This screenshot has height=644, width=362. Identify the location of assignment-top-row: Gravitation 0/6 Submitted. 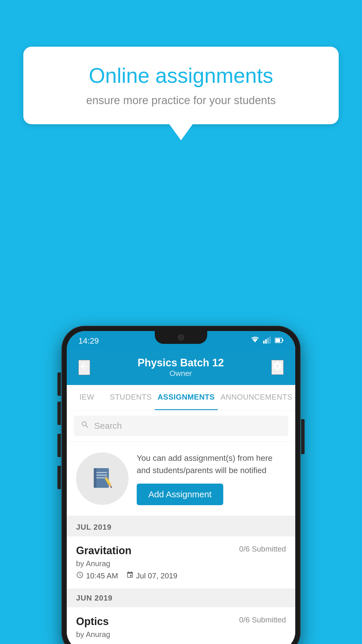
(181, 551).